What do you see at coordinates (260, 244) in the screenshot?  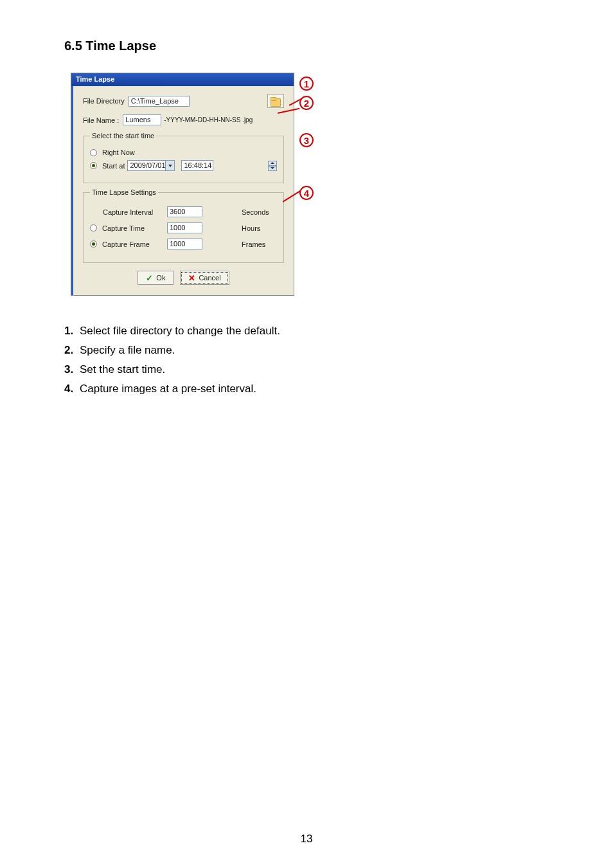 I see `capture-frame-unit: Frames` at bounding box center [260, 244].